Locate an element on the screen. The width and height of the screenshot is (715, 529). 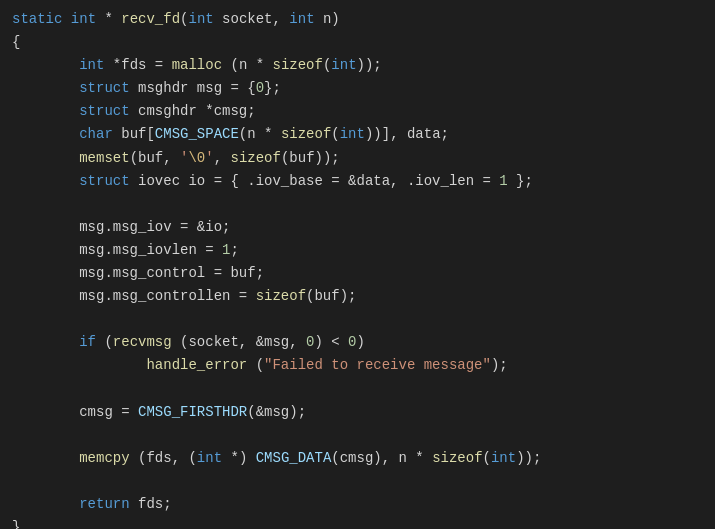
code-line-7: memset(buf, '\0', sizeof(buf)); is located at coordinates (358, 158).